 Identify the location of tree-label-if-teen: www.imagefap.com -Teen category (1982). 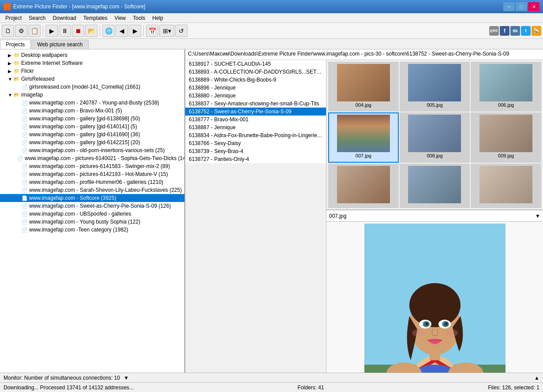
(79, 230).